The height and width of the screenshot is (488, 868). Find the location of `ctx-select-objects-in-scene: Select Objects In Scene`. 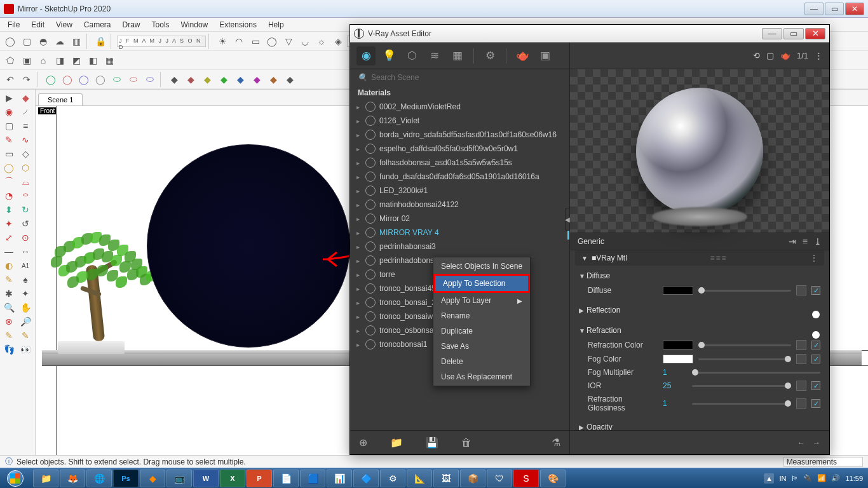

ctx-select-objects-in-scene: Select Objects In Scene is located at coordinates (482, 266).